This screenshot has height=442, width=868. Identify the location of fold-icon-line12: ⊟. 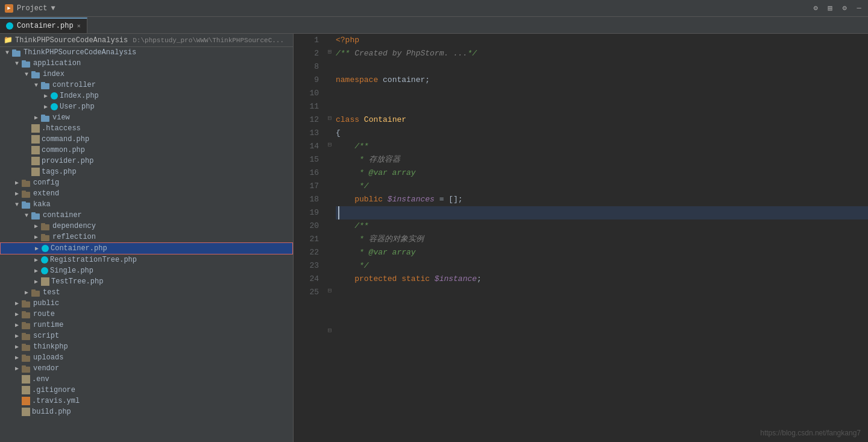
(330, 118).